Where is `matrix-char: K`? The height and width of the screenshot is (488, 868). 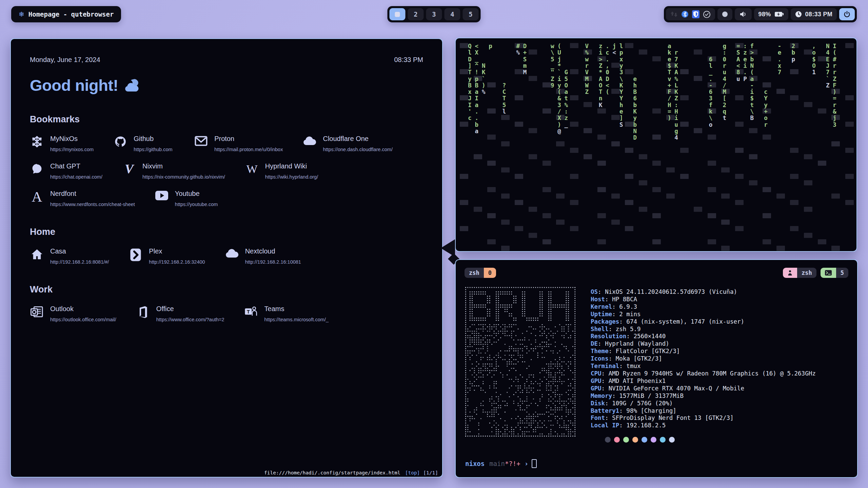 matrix-char: K is located at coordinates (601, 105).